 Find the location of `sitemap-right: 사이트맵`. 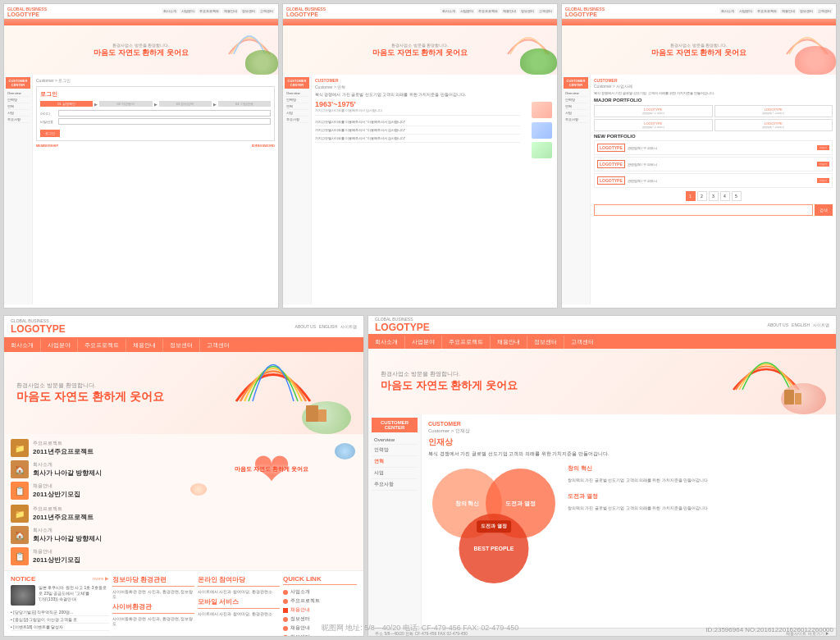

sitemap-right: 사이트맵 is located at coordinates (821, 325).